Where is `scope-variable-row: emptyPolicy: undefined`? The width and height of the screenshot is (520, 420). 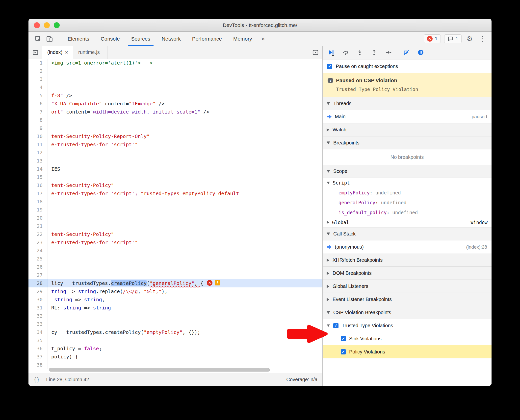
scope-variable-row: emptyPolicy: undefined is located at coordinates (407, 193).